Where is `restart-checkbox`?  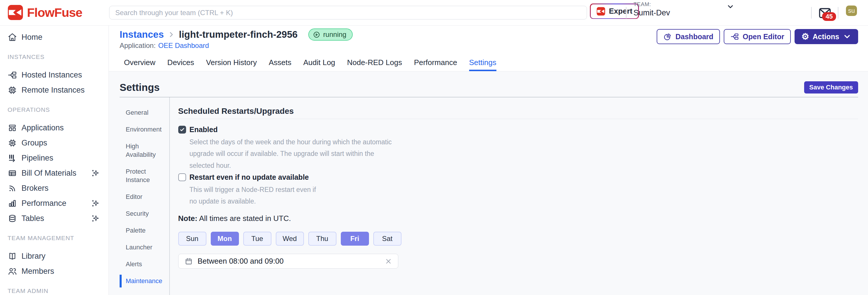
restart-checkbox is located at coordinates (182, 177).